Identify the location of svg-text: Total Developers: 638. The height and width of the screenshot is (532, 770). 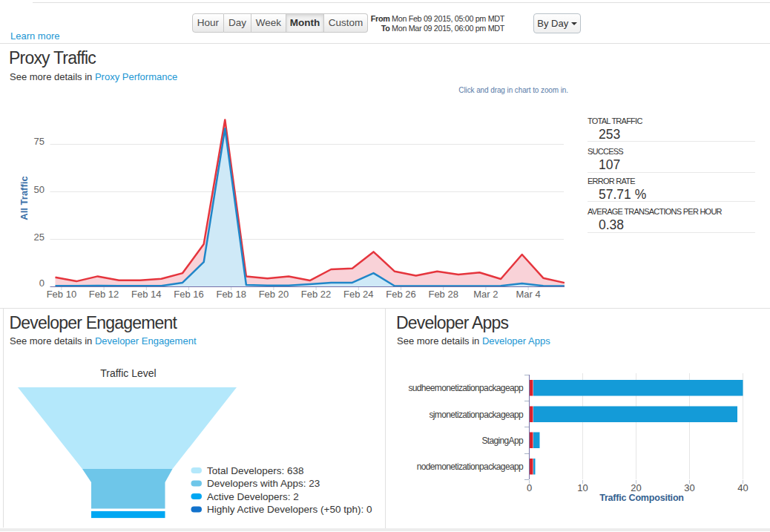
(255, 470).